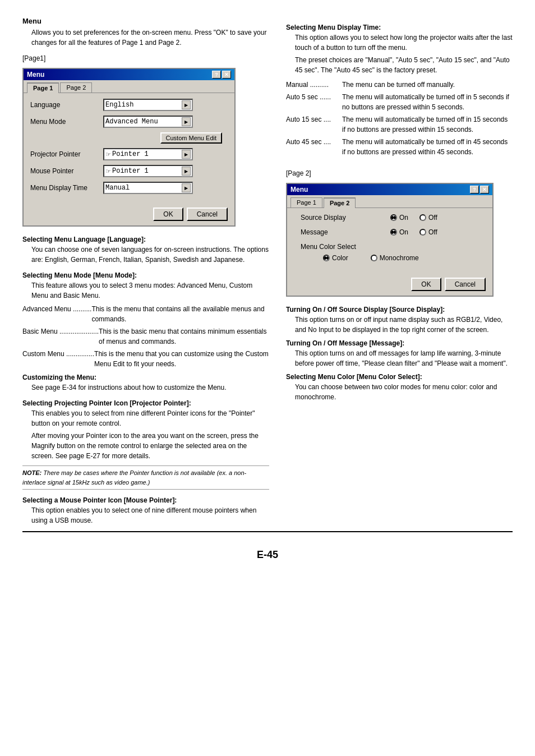  Describe the element at coordinates (427, 85) in the screenshot. I see `def-manual-desc: The menu can be turned off manually.` at that location.